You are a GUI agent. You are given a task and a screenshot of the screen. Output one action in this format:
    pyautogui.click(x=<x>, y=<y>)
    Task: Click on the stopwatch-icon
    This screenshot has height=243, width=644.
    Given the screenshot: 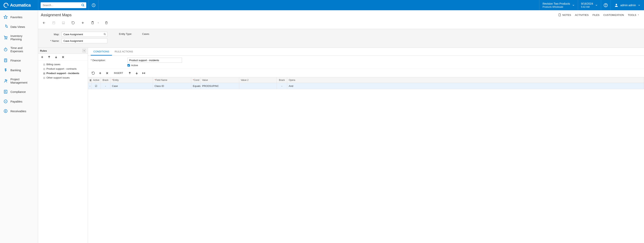 What is the action you would take?
    pyautogui.click(x=6, y=50)
    